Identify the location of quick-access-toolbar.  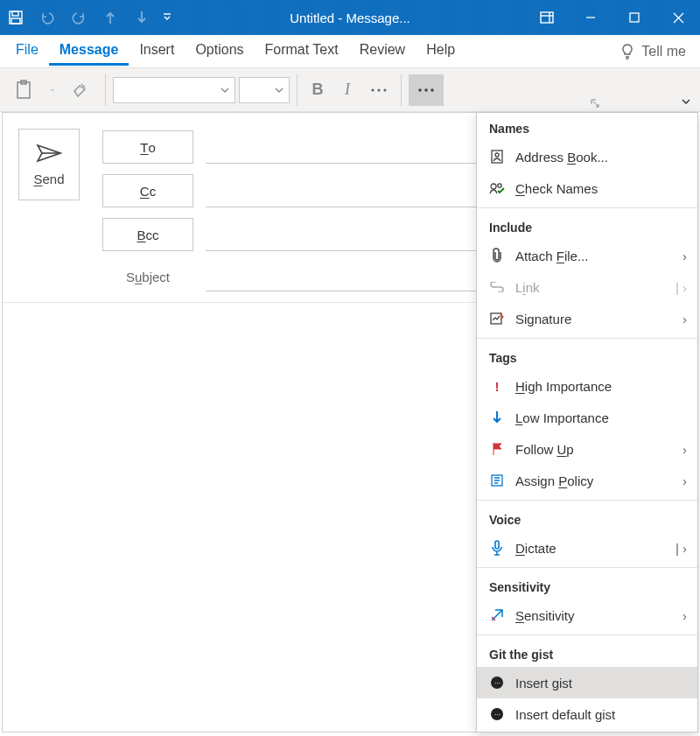
(88, 18).